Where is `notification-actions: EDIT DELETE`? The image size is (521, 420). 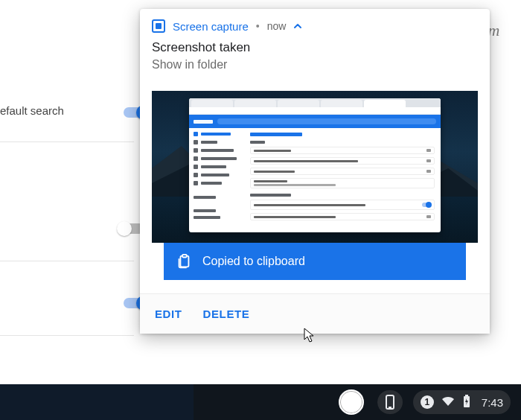
notification-actions: EDIT DELETE is located at coordinates (315, 314).